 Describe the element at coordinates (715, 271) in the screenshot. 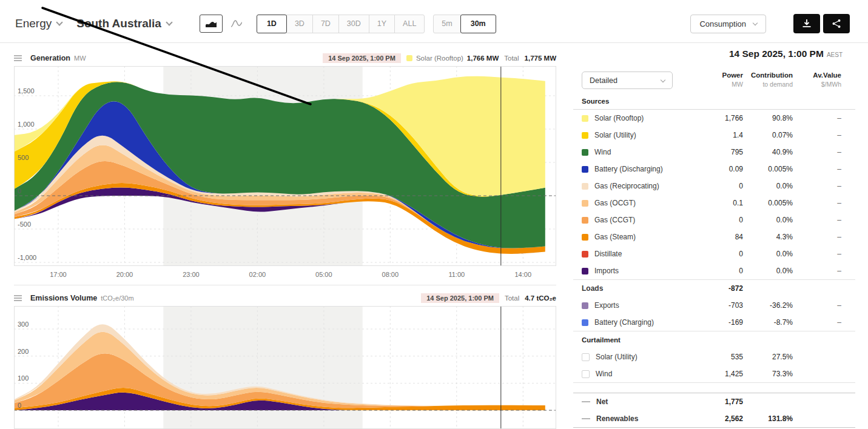

I see `table-row: Imports00.0%–` at that location.